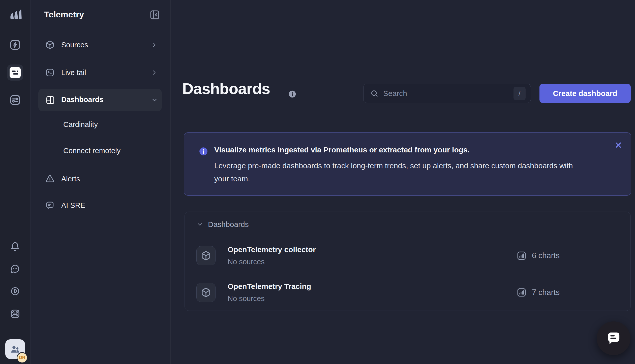 This screenshot has height=364, width=635. Describe the element at coordinates (101, 179) in the screenshot. I see `sidebar-item-alerts: Alerts` at that location.